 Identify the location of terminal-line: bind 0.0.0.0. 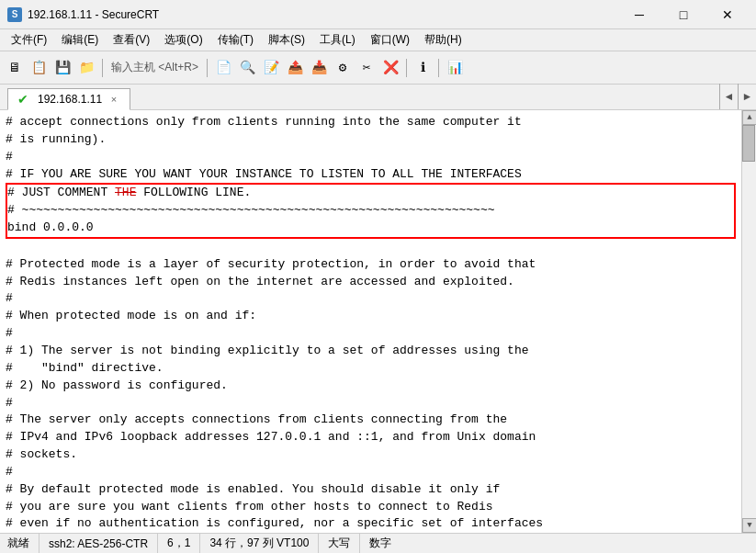
(371, 230).